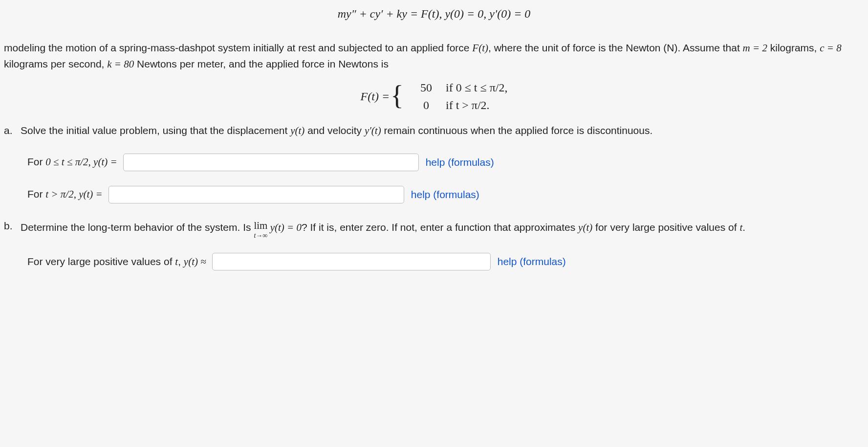  Describe the element at coordinates (195, 262) in the screenshot. I see `math: y(t) ≈` at that location.